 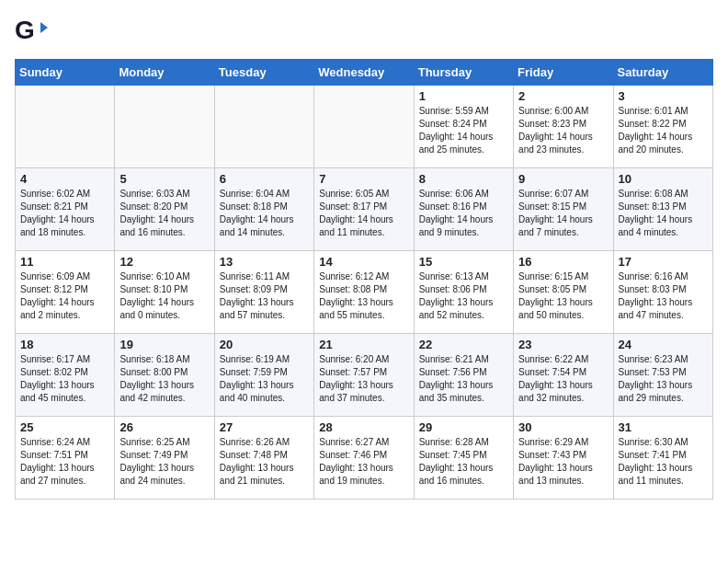 I want to click on calendar-cell: 24Sunrise: 6:23 AM Sunset: 7:53 PM Dayli…, so click(x=663, y=375).